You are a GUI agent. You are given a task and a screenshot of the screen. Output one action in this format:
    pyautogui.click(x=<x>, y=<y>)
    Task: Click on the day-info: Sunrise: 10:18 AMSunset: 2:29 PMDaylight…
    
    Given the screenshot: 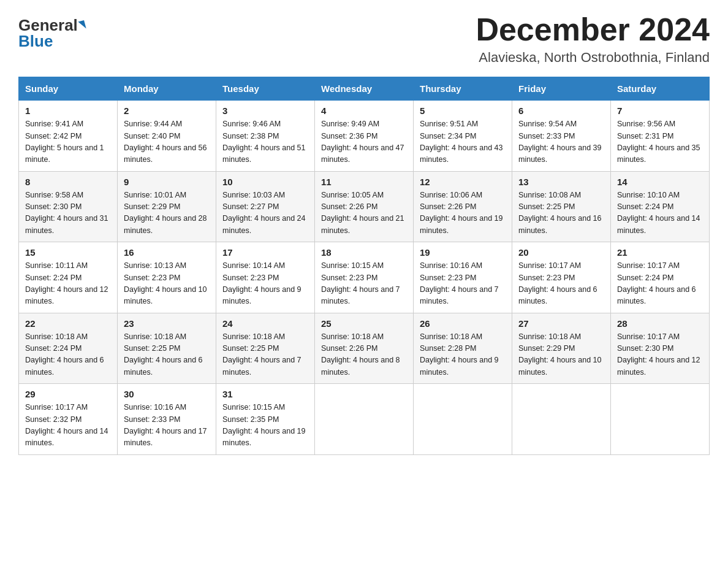 What is the action you would take?
    pyautogui.click(x=561, y=355)
    